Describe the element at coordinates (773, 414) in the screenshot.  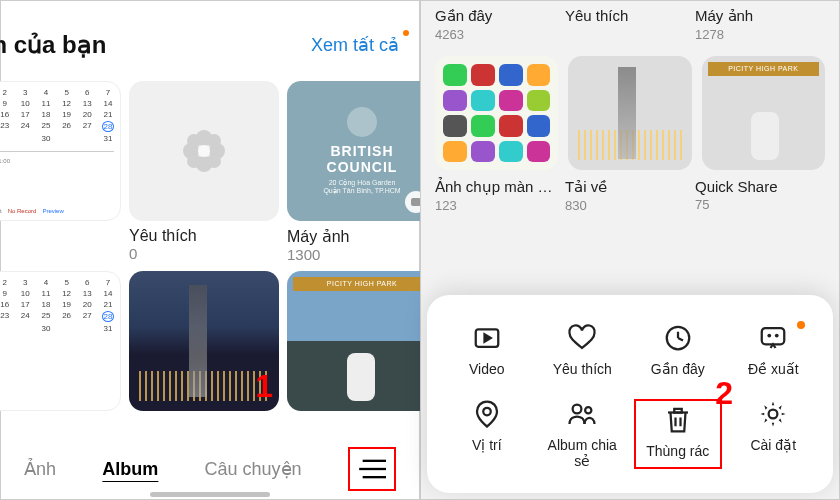
I see `gear-icon` at that location.